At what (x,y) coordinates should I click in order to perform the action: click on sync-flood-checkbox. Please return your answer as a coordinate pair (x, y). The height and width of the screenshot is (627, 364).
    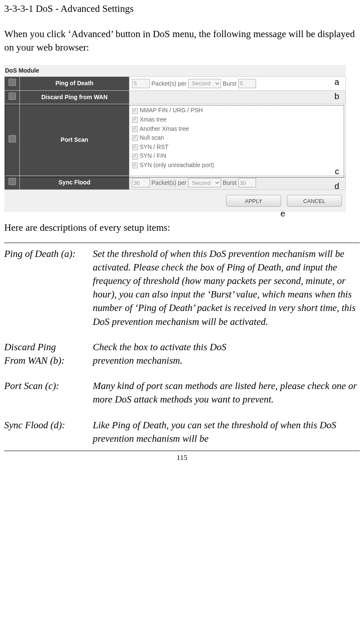
    Looking at the image, I should click on (12, 181).